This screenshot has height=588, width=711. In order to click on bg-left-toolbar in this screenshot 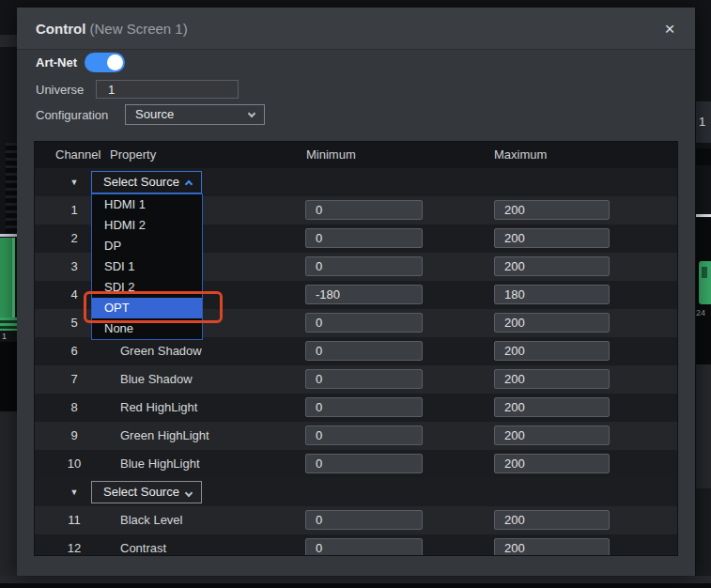, I will do `click(8, 41)`.